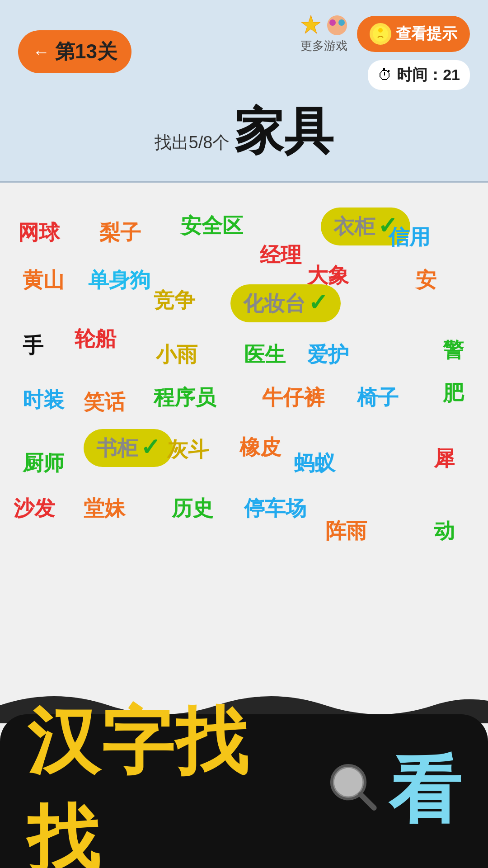  What do you see at coordinates (120, 233) in the screenshot?
I see `word-w2: 梨子` at bounding box center [120, 233].